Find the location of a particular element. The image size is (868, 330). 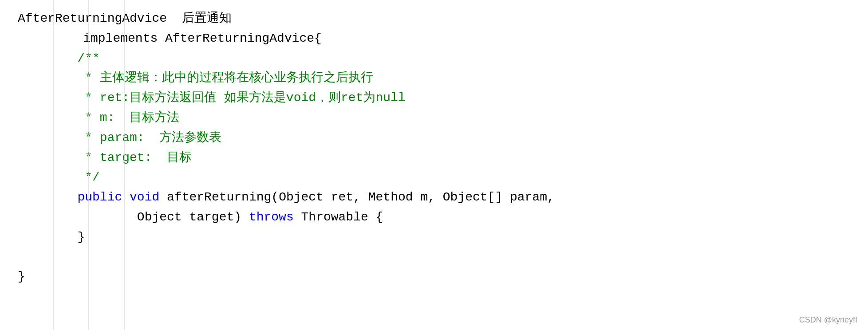

code-text-10: public void afterReturning(Object ret, M… is located at coordinates (286, 198).